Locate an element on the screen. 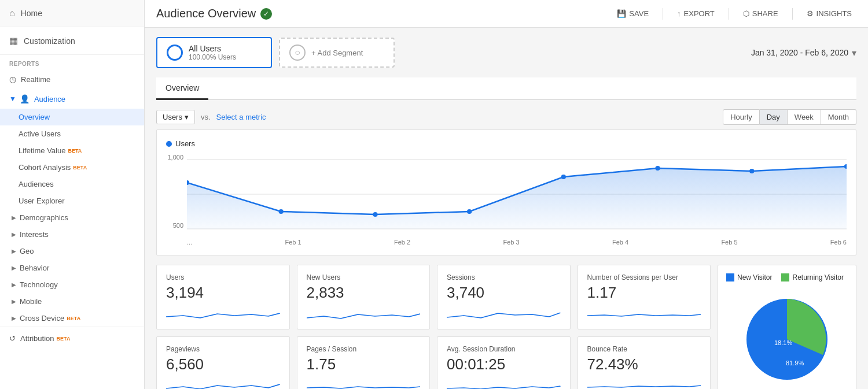 The width and height of the screenshot is (868, 389). export-icon: ↑ is located at coordinates (679, 14).